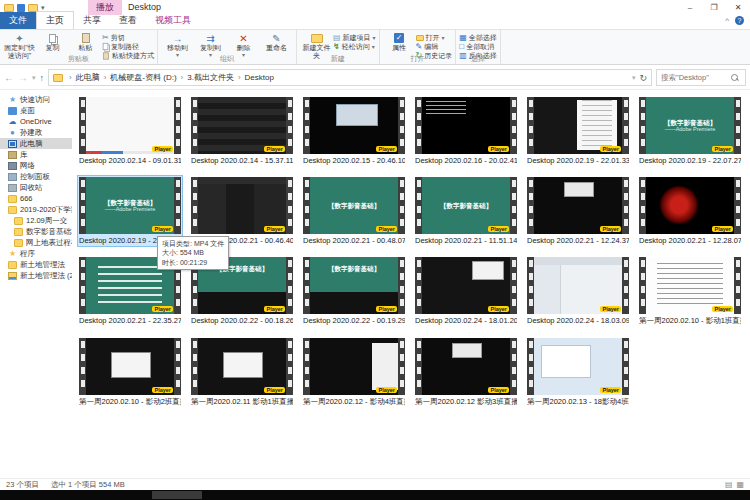  I want to click on close-button: ✕, so click(738, 8).